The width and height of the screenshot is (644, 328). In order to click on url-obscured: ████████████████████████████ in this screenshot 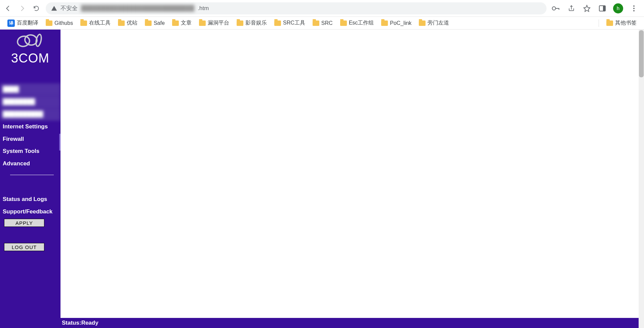, I will do `click(138, 8)`.